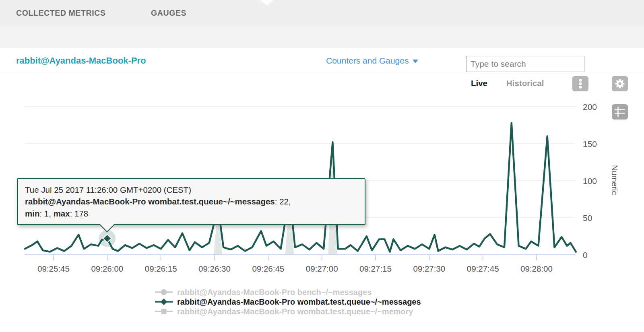 Image resolution: width=644 pixels, height=332 pixels. I want to click on legend-marker-circle-icon, so click(164, 292).